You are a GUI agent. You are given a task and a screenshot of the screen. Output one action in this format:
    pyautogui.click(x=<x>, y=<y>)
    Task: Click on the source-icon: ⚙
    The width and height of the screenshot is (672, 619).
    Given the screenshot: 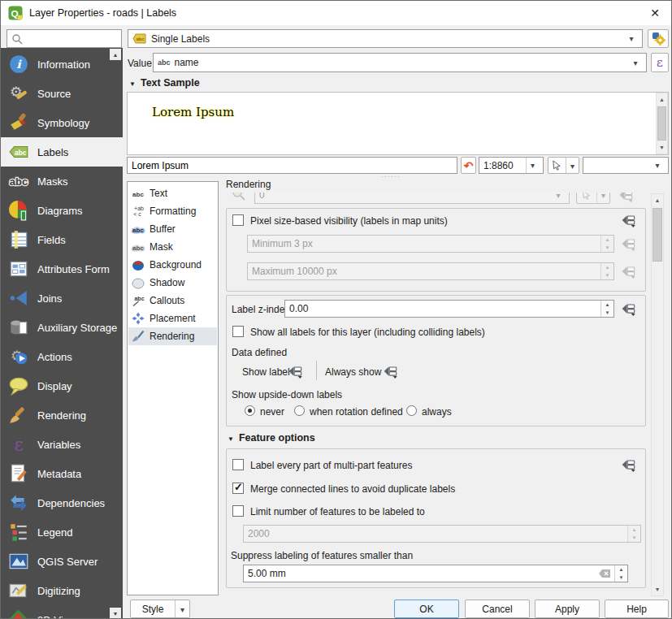 What is the action you would take?
    pyautogui.click(x=19, y=93)
    